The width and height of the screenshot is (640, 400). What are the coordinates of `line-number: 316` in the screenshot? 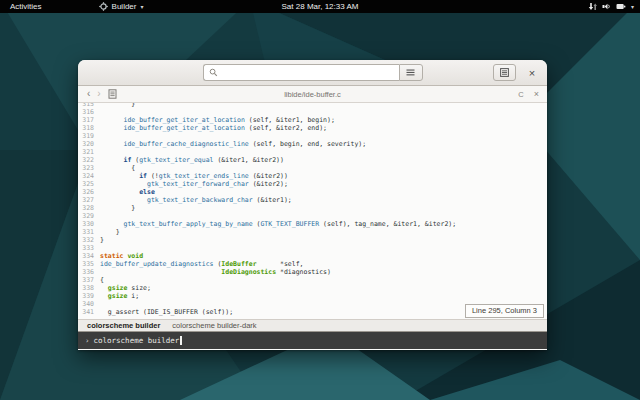 It's located at (86, 112).